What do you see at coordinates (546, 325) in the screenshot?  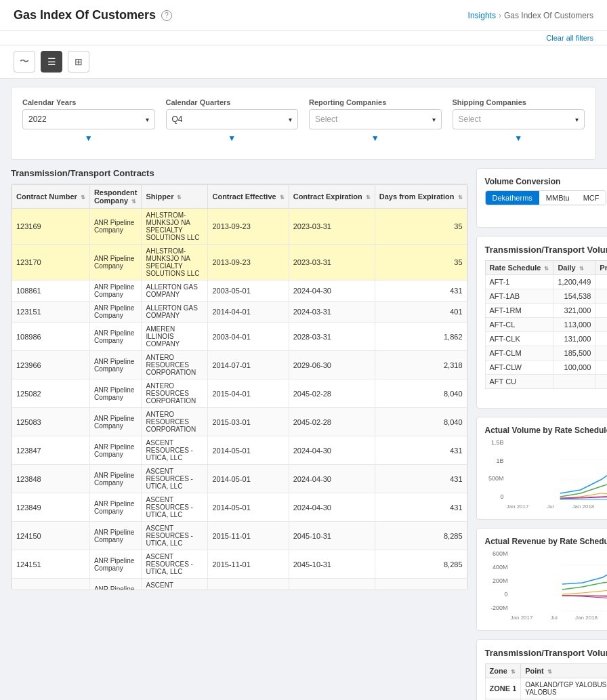 I see `list-item: AFT-CL 113,000 10,170,000` at bounding box center [546, 325].